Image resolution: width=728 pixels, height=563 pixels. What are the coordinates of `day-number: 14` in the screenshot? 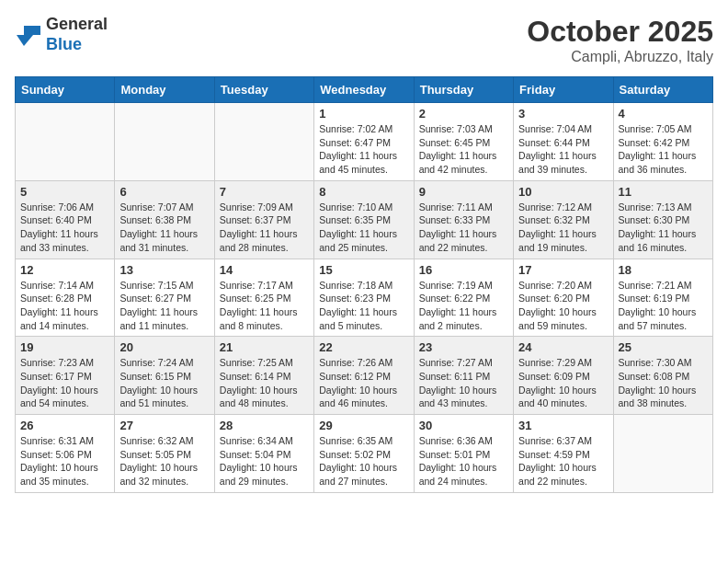 It's located at (265, 270).